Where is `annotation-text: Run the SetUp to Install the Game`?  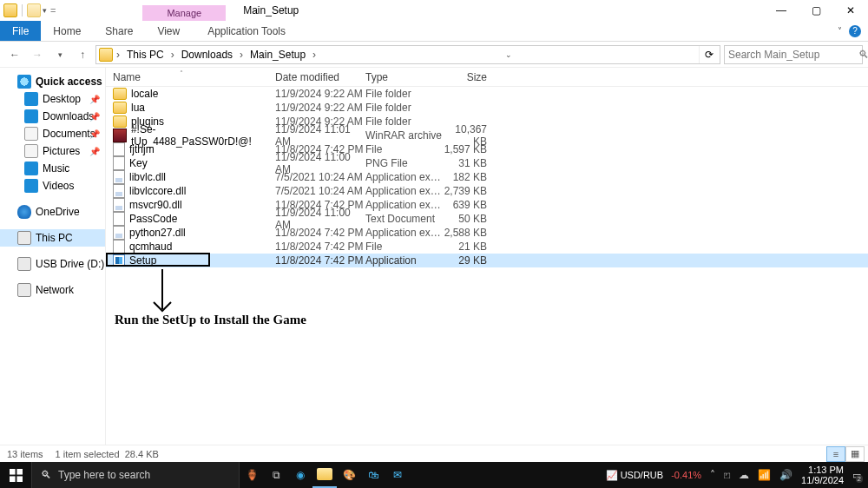
annotation-text: Run the SetUp to Install the Game is located at coordinates (210, 320).